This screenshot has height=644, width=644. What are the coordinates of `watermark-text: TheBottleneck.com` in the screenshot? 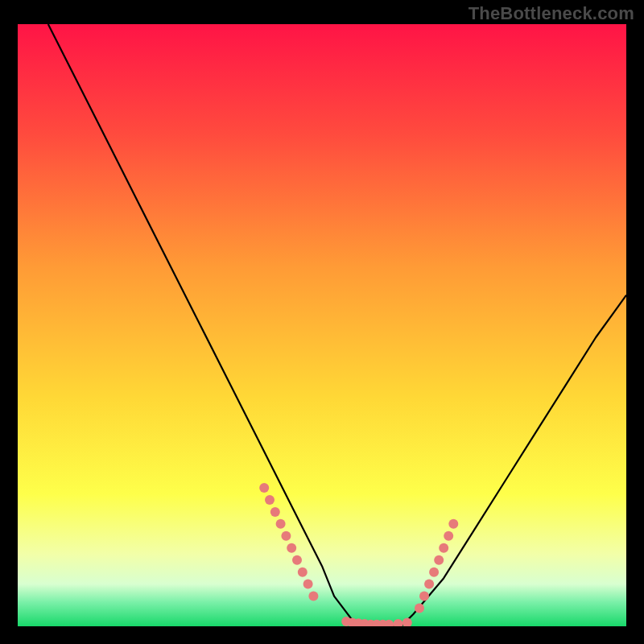 It's located at (551, 14).